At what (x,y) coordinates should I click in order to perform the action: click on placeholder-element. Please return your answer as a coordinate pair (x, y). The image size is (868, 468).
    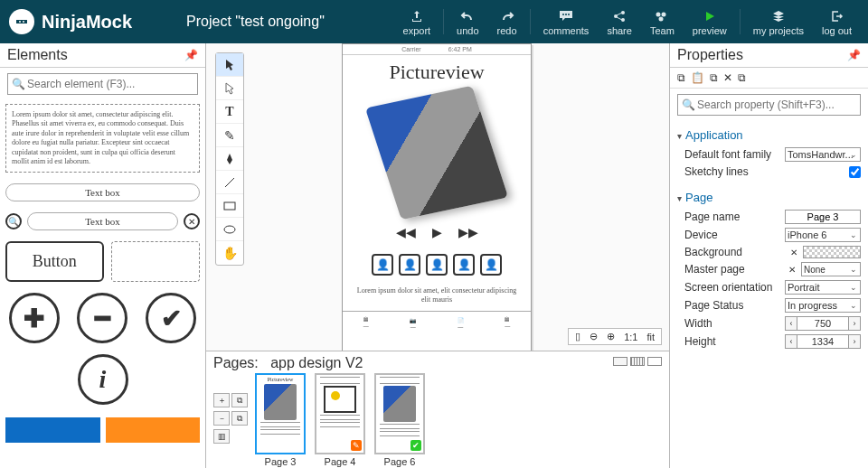
    Looking at the image, I should click on (156, 262).